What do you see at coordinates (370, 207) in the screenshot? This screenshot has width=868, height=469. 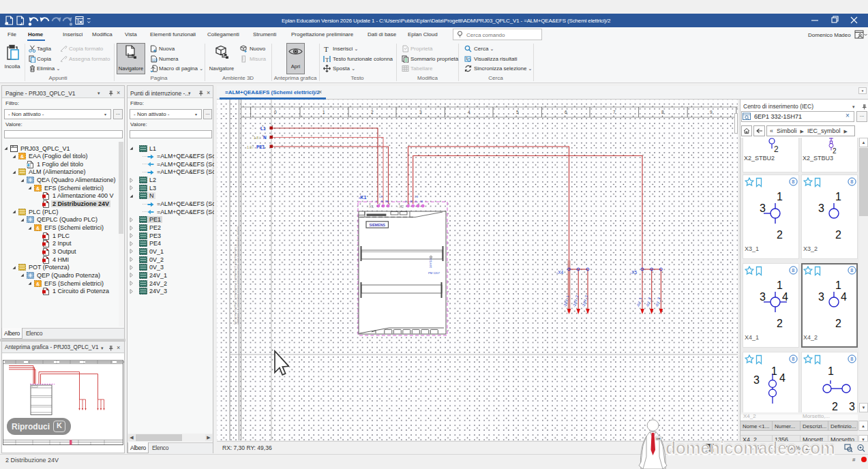 I see `svg-text: - X1` at bounding box center [370, 207].